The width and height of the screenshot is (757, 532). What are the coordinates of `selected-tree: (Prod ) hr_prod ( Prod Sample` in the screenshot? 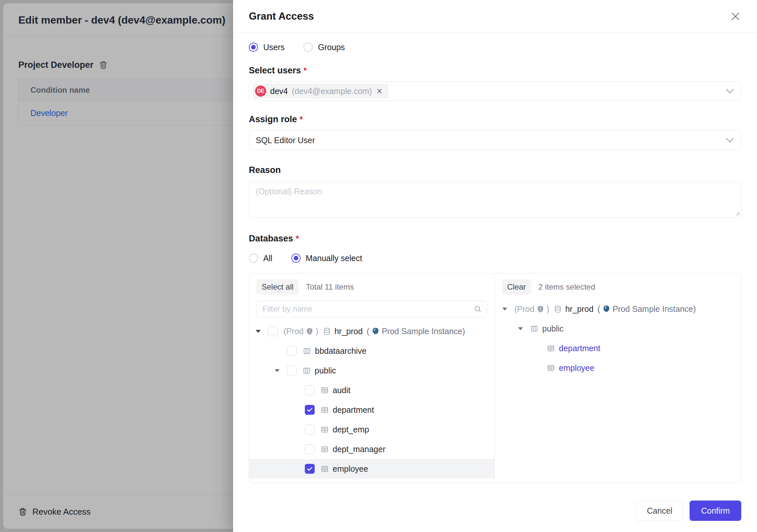 It's located at (618, 391).